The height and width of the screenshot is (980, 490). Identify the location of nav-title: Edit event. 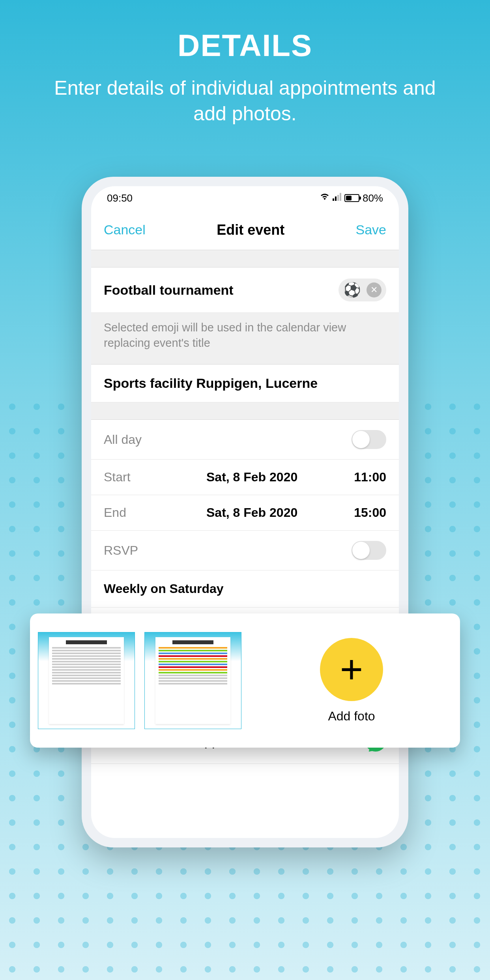
(251, 230).